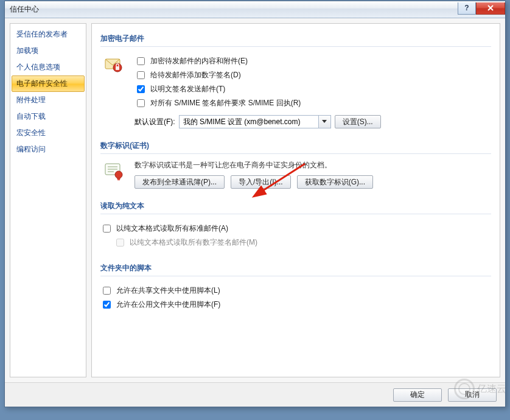 The image size is (510, 420). I want to click on cert-description: 数字标识或证书是一种可让您在电子商务中证实身份的文档。, so click(313, 166).